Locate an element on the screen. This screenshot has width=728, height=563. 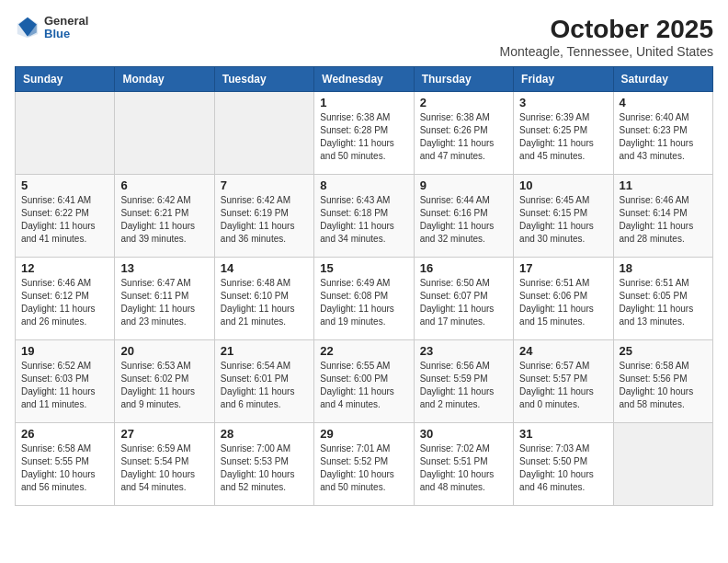
calendar-cell: 5Sunrise: 6:41 AM Sunset: 6:22 PM Daylig… is located at coordinates (65, 216).